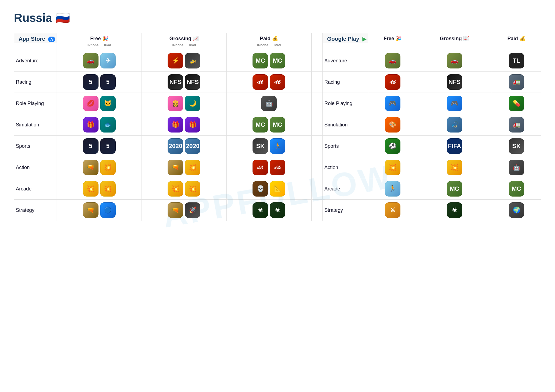  Describe the element at coordinates (108, 210) in the screenshot. I see `app-icon: 🔵` at that location.